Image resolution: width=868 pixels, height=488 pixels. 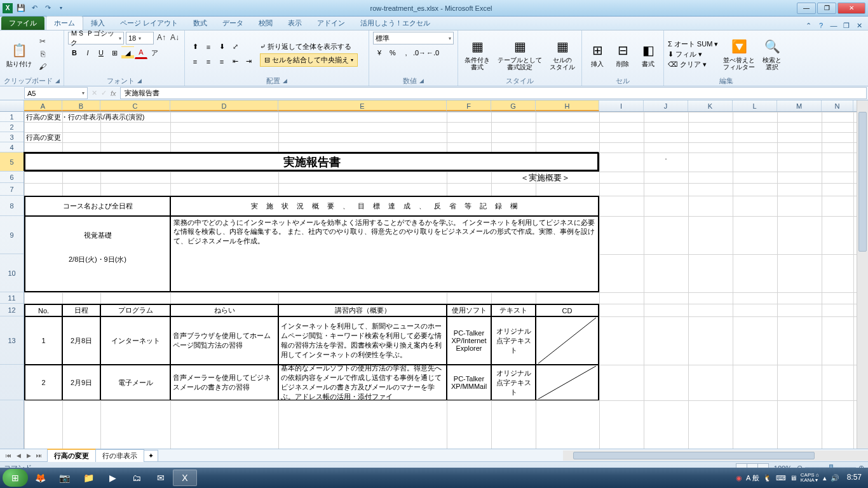 What do you see at coordinates (295, 23) in the screenshot?
I see `view-tab: 表示` at bounding box center [295, 23].